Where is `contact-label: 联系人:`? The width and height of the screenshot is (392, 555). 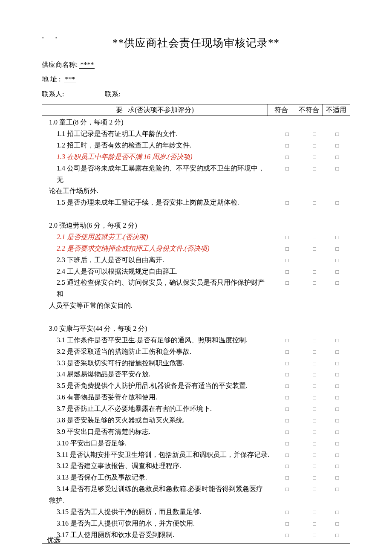
contact-label: 联系人: is located at coordinates (53, 94).